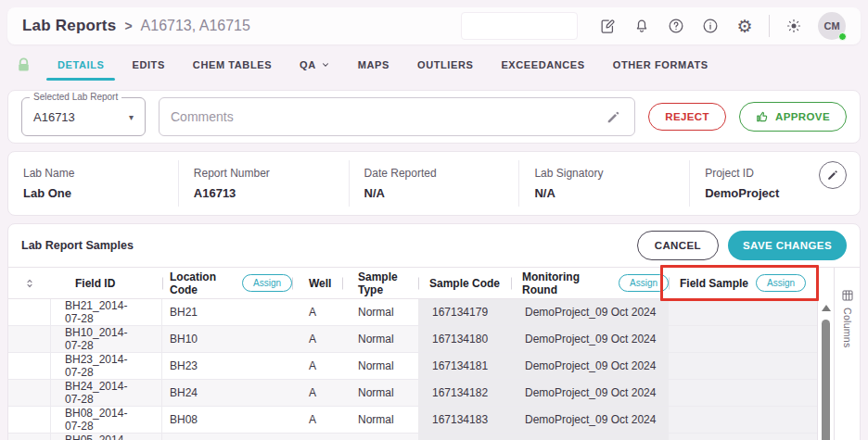 This screenshot has height=440, width=868. I want to click on table-row: BH24_2014-07-28BH24ANormal167134182DemoP…, so click(413, 393).